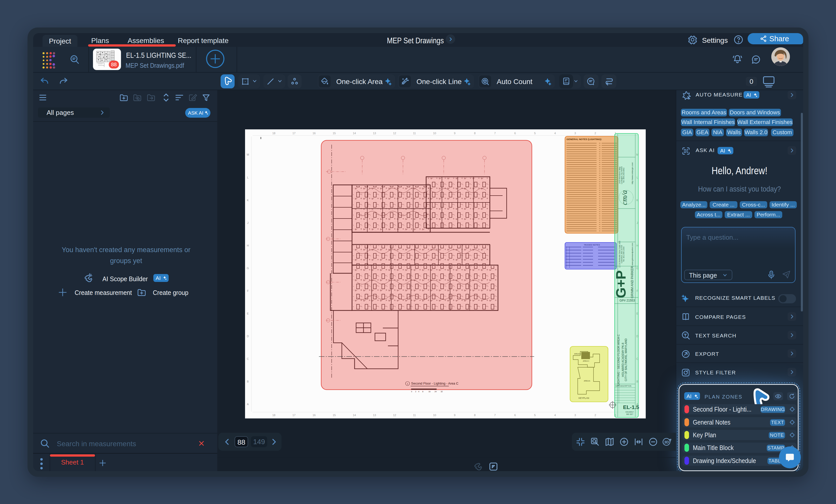 The width and height of the screenshot is (836, 504). I want to click on svg-text: HOLABIRD ACADEMY PK-8, so click(623, 360).